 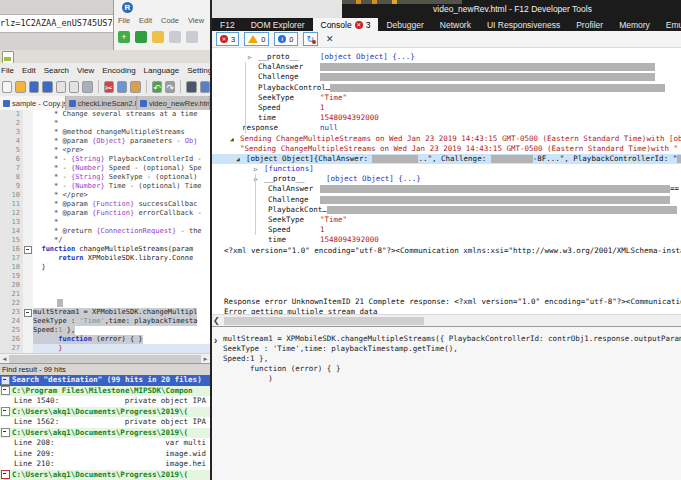 I want to click on undo-icon: ↶, so click(x=157, y=87).